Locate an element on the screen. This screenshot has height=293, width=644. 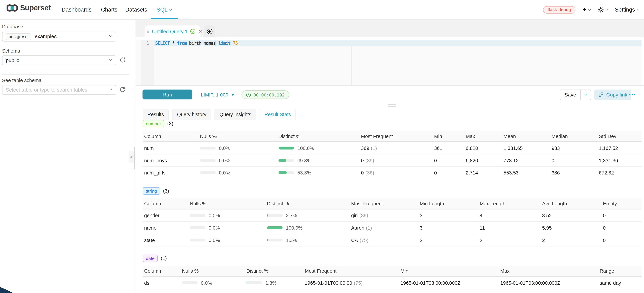
query-tab: Untitled Query 1 ✕ is located at coordinates (172, 32).